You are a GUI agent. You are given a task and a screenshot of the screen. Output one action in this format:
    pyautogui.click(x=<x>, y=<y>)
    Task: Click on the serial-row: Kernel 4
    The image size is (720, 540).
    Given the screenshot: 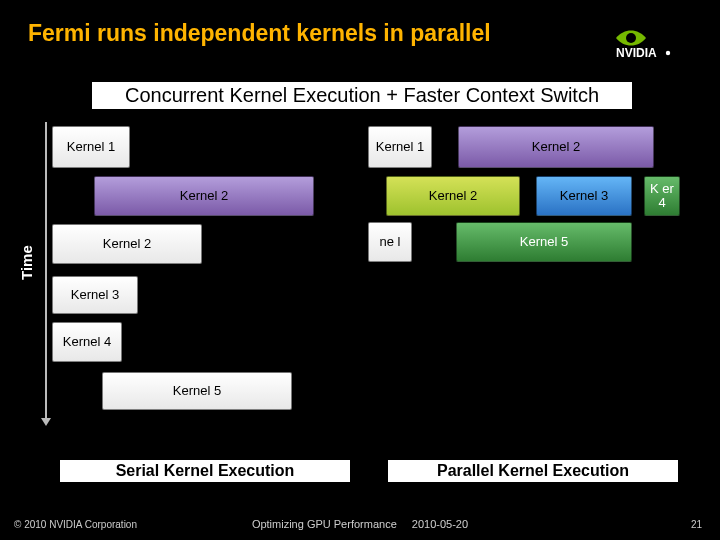 What is the action you would take?
    pyautogui.click(x=202, y=342)
    